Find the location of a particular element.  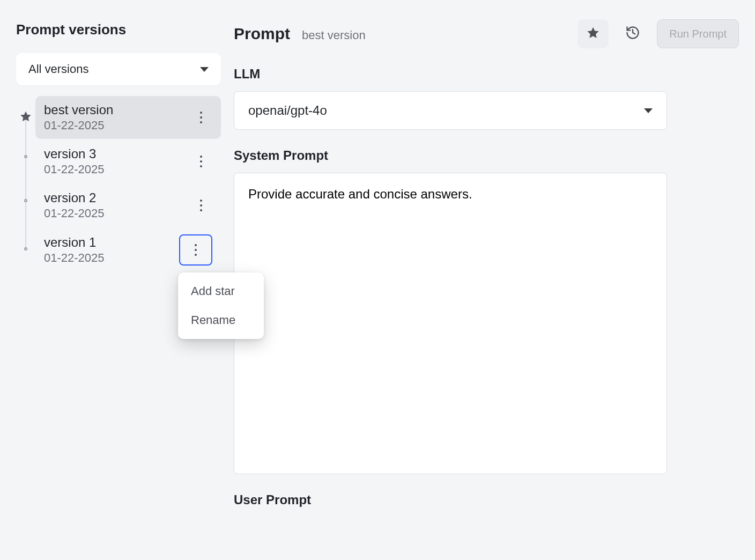

version-row: version 1 01-22-2025 is located at coordinates (119, 250).